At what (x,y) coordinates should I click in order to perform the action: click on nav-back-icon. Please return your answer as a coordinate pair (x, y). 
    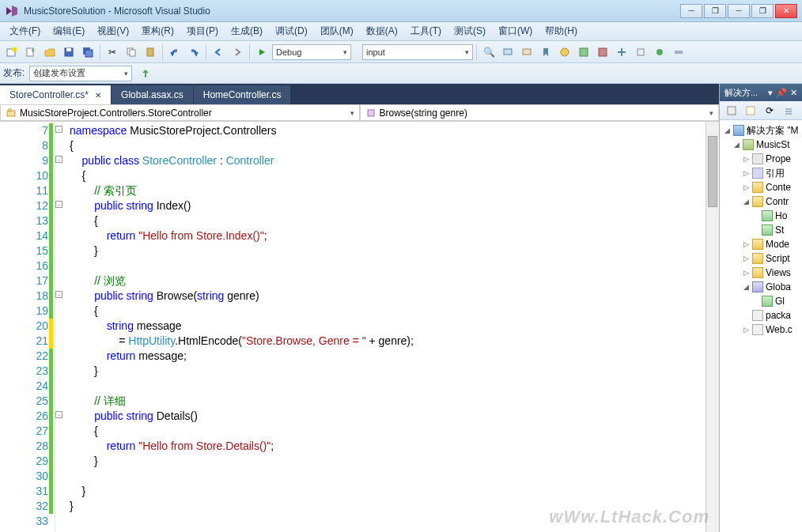
    Looking at the image, I should click on (218, 52).